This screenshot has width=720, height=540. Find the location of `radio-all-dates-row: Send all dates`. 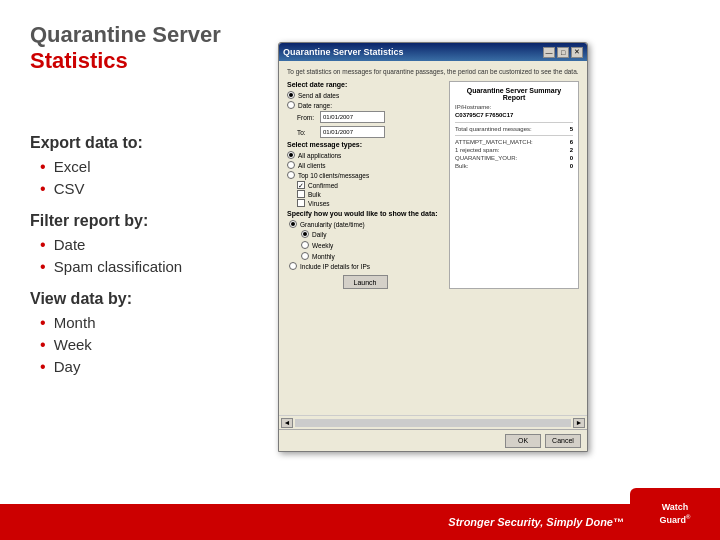

radio-all-dates-row: Send all dates is located at coordinates (365, 95).